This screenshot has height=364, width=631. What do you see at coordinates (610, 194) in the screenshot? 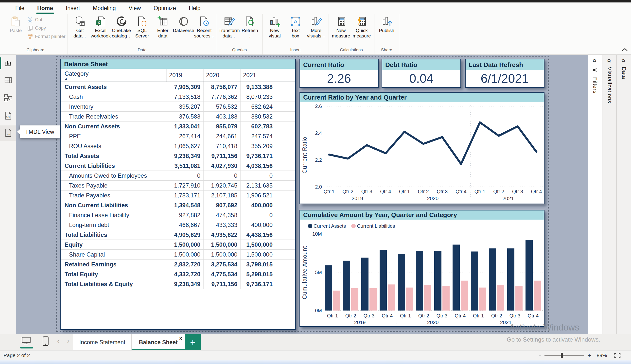
I see `pane-visualizations: «Visualizations` at bounding box center [610, 194].